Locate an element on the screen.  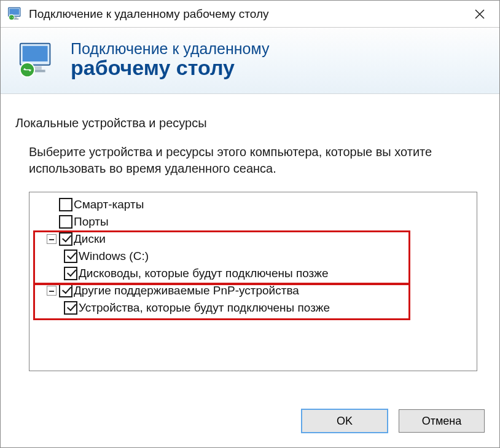
tree-row: Диски is located at coordinates (253, 239).